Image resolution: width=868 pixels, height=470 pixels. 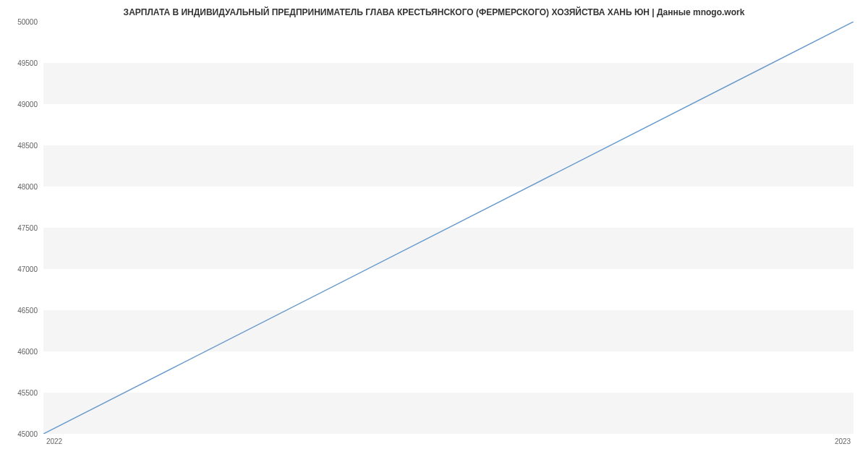 What do you see at coordinates (20, 351) in the screenshot?
I see `y-tick-label: 46000` at bounding box center [20, 351].